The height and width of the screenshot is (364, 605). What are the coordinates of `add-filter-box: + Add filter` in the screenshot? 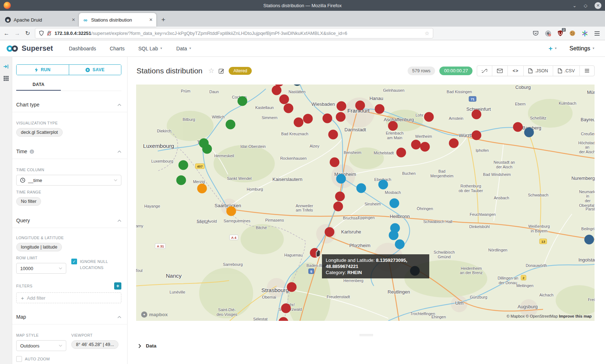 It's located at (69, 298).